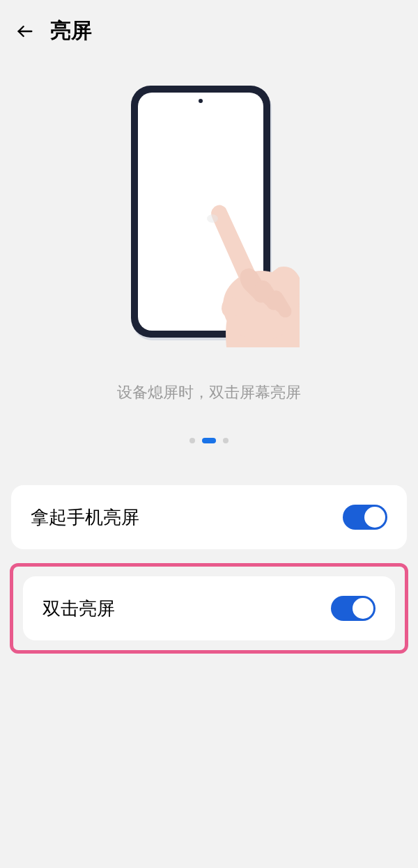  I want to click on page-title: 亮屏, so click(71, 31).